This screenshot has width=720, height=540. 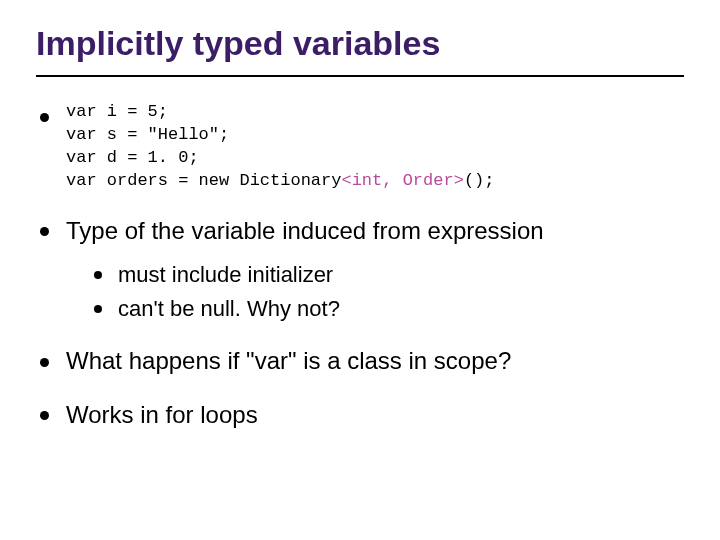 What do you see at coordinates (226, 274) in the screenshot?
I see `sub-bullet-text: must include initializer` at bounding box center [226, 274].